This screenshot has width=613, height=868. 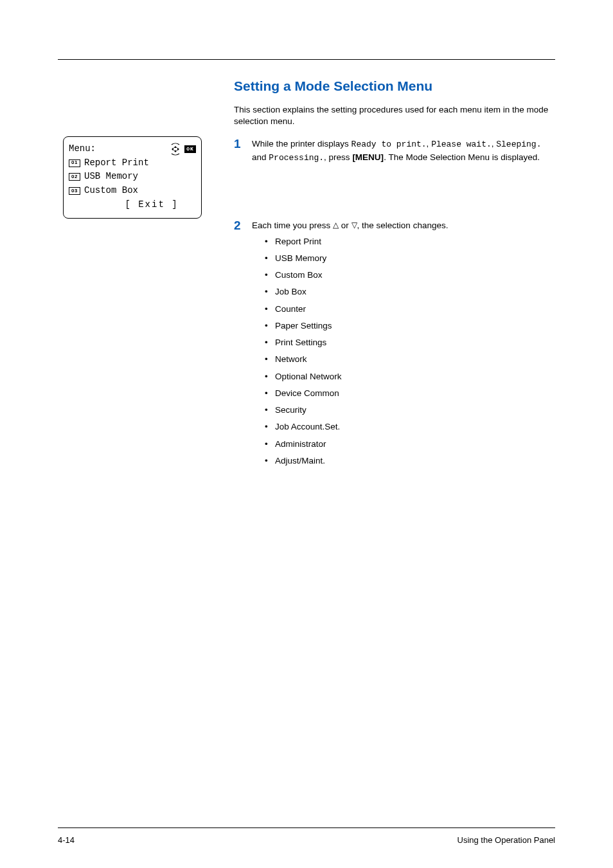 What do you see at coordinates (389, 144) in the screenshot?
I see `printer-state: Ready to print.` at bounding box center [389, 144].